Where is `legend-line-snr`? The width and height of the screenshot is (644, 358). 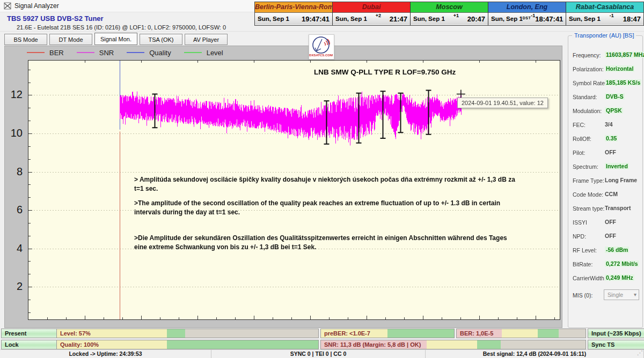
legend-line-snr is located at coordinates (86, 53).